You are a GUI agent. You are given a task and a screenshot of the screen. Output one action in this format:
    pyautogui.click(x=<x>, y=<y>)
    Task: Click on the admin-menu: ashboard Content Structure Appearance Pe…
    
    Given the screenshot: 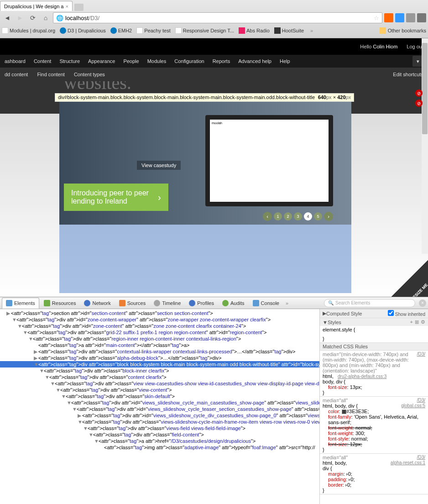 What is the action you would take?
    pyautogui.click(x=214, y=61)
    